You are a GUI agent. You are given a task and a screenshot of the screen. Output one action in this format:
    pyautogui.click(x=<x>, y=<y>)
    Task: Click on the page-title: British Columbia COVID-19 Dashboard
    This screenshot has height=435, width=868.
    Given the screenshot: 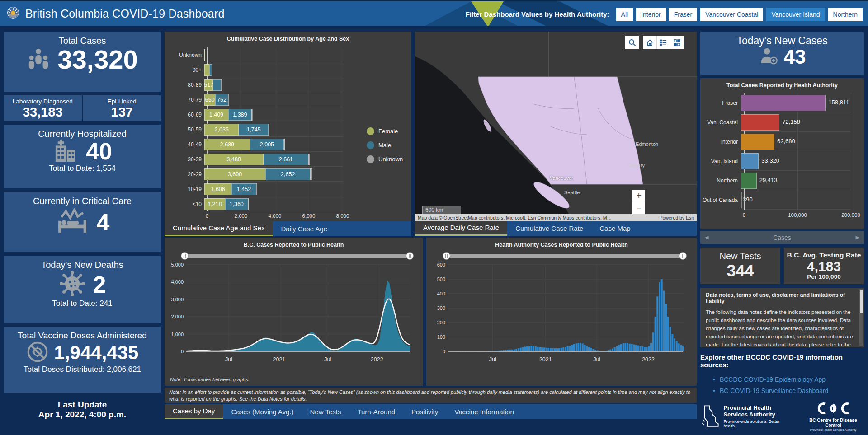 What is the action you would take?
    pyautogui.click(x=125, y=14)
    